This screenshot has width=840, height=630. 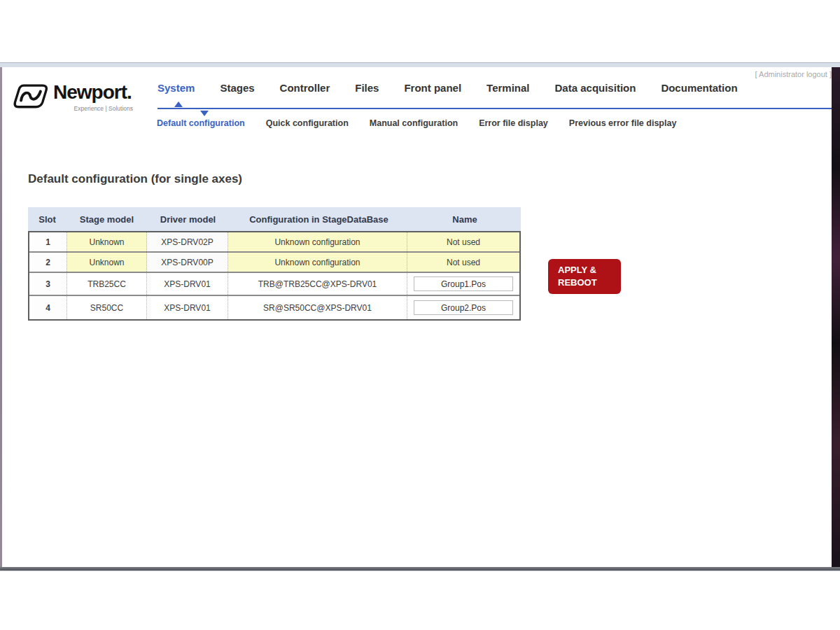 I want to click on apply-reboot-line2: REBOOT, so click(x=578, y=283).